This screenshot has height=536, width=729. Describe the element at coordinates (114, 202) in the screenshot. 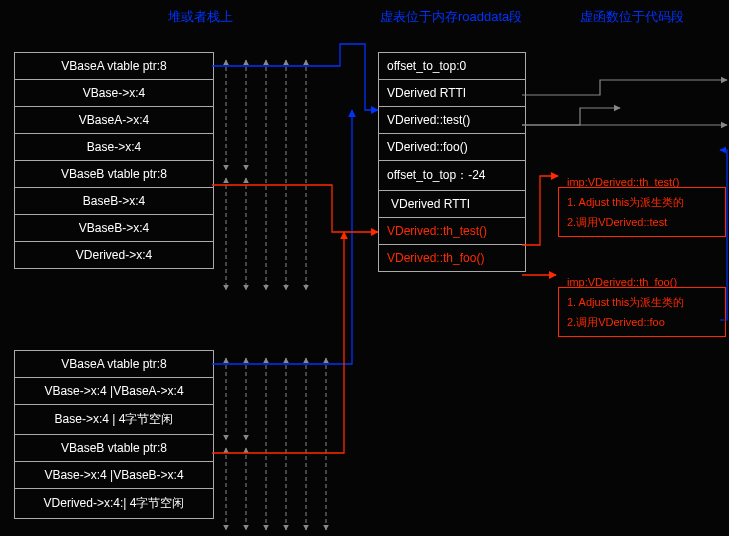

I see `obj1-row-5: BaseB->x:4` at that location.